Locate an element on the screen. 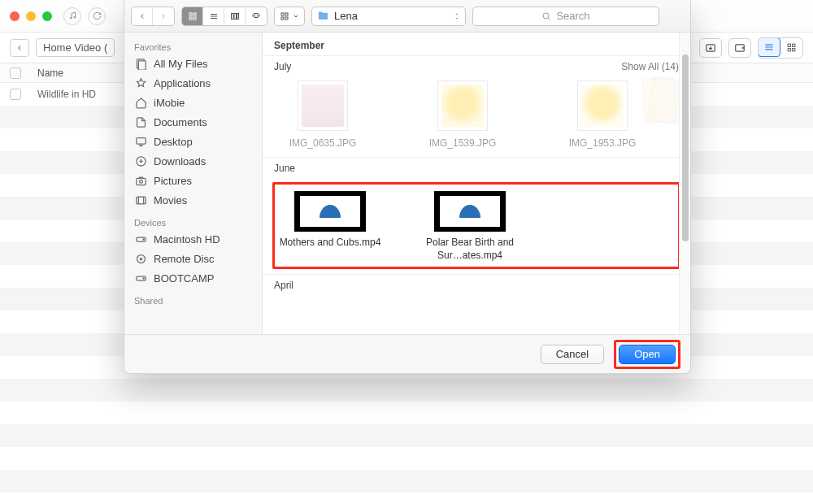 The width and height of the screenshot is (813, 504). disc-icon is located at coordinates (141, 259).